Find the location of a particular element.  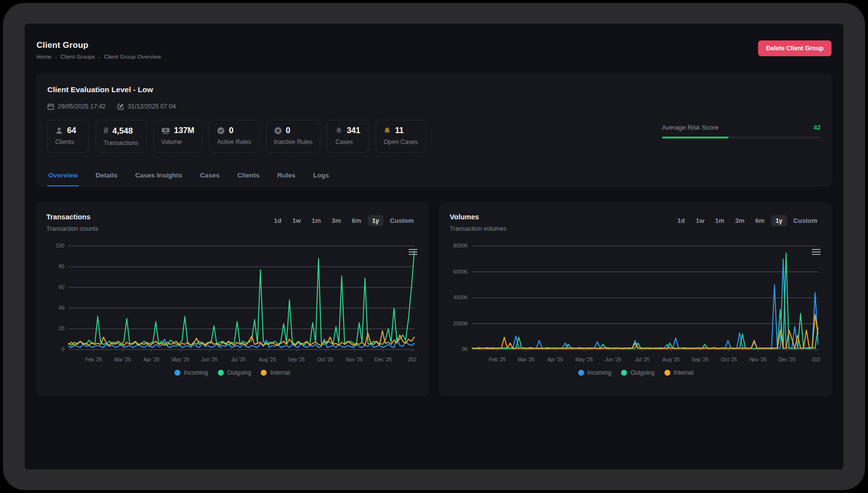

user-icon is located at coordinates (59, 131).